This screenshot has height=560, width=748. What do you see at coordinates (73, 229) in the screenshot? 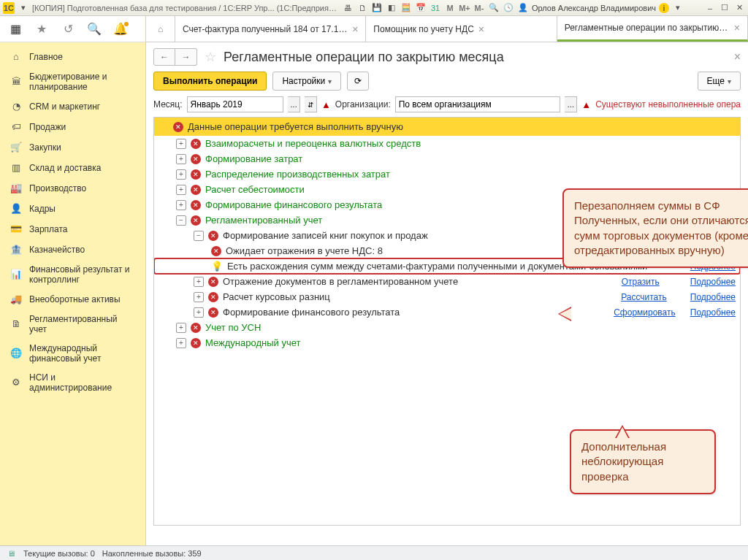
I see `sidebar-item-salary: 💳Зарплата` at bounding box center [73, 229].